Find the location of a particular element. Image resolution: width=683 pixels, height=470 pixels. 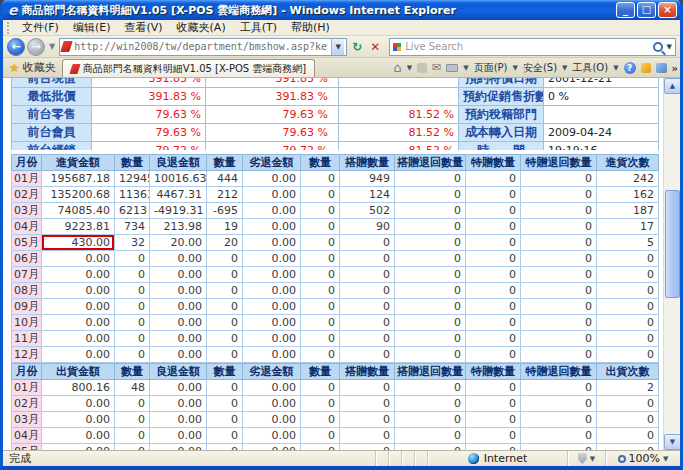

scroll-down-icon: ▼ is located at coordinates (672, 442).